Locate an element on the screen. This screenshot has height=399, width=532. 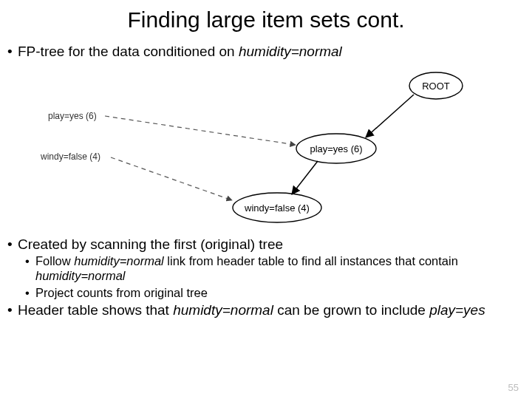
page-number: 55 is located at coordinates (514, 387).